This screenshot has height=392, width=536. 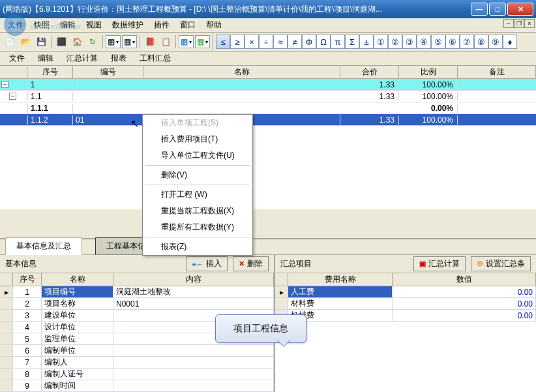 I want to click on combo-3: ▦▾, so click(x=186, y=42).